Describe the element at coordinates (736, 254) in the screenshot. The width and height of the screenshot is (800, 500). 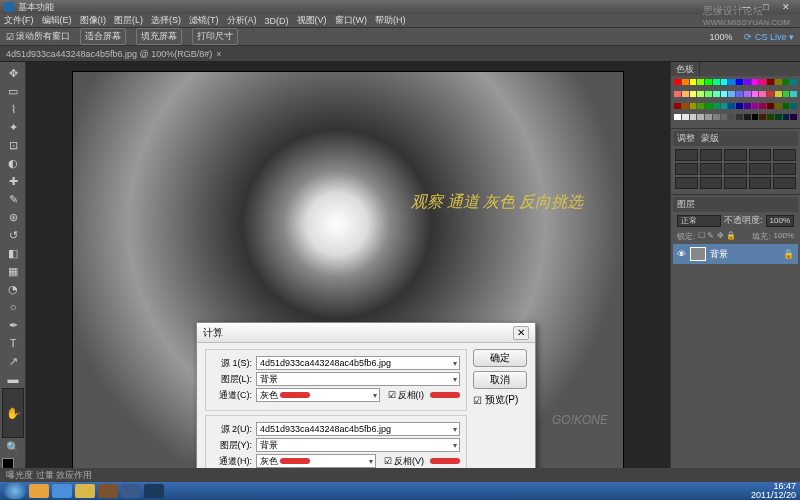
I see `layer-row: 👁 背景 🔒` at that location.